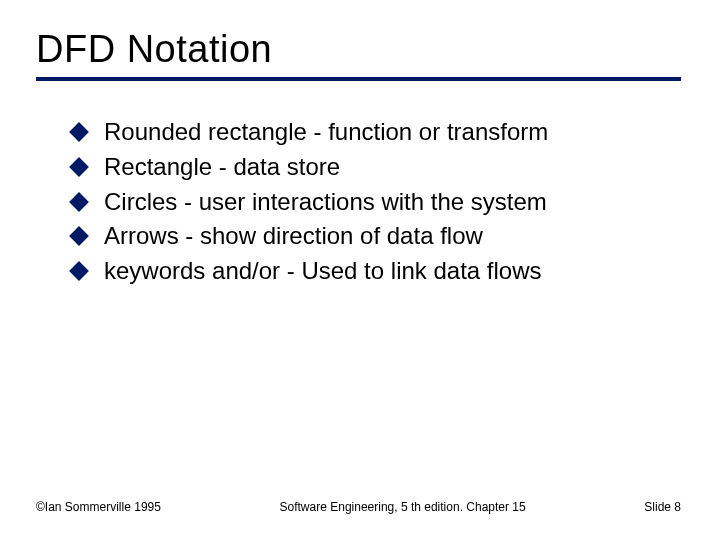 The width and height of the screenshot is (717, 538). I want to click on list-item: Rectangle - data store, so click(376, 168).